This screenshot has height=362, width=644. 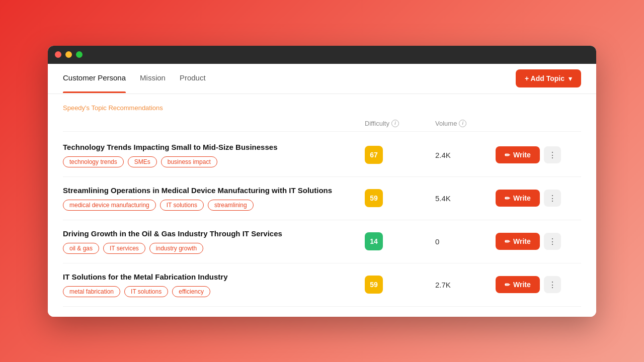 I want to click on table-row: Driving Growth in the Oil & Gas Industry…, so click(x=322, y=242).